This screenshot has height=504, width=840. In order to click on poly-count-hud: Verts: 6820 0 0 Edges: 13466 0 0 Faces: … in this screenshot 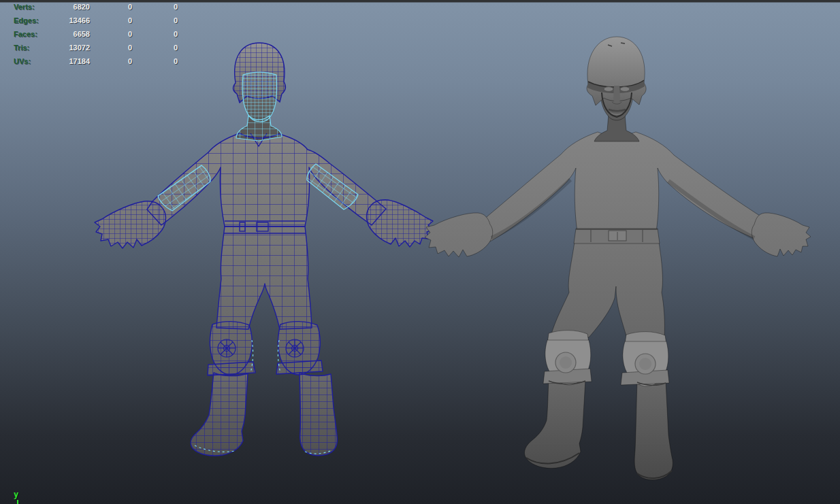, I will do `click(88, 34)`.